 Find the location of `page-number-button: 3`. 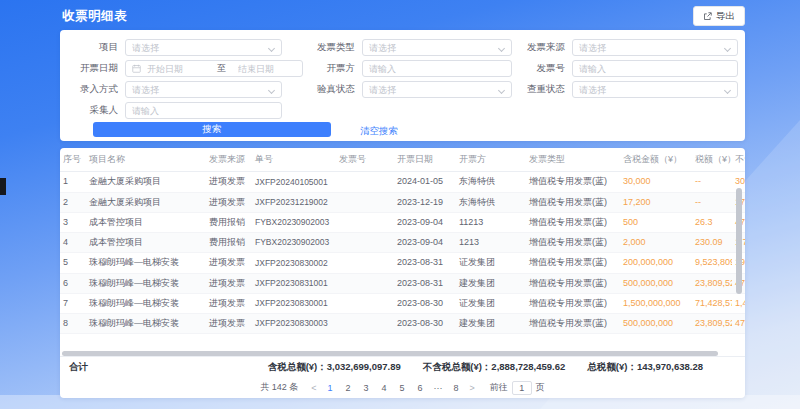

page-number-button: 3 is located at coordinates (366, 388).